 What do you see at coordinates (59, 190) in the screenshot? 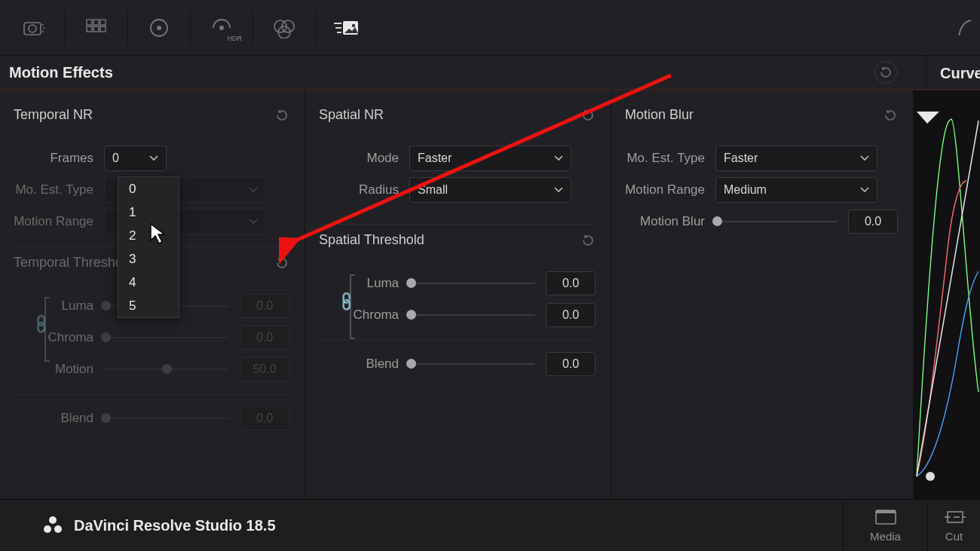
I see `temporal-moest-label: Mo. Est. Type` at bounding box center [59, 190].